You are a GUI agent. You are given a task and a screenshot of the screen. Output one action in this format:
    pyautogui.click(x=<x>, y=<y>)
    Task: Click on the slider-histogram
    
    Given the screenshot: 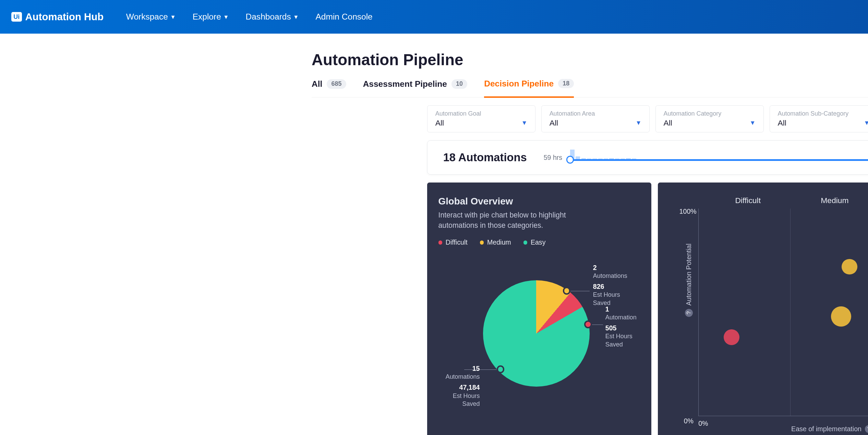 What is the action you would take?
    pyautogui.click(x=719, y=154)
    